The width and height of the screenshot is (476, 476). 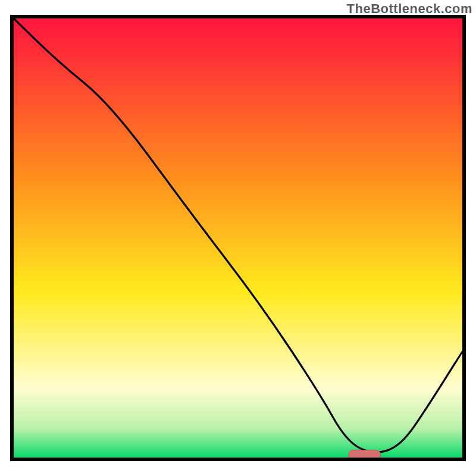 What do you see at coordinates (409, 9) in the screenshot?
I see `watermark-text: TheBottleneck.com` at bounding box center [409, 9].